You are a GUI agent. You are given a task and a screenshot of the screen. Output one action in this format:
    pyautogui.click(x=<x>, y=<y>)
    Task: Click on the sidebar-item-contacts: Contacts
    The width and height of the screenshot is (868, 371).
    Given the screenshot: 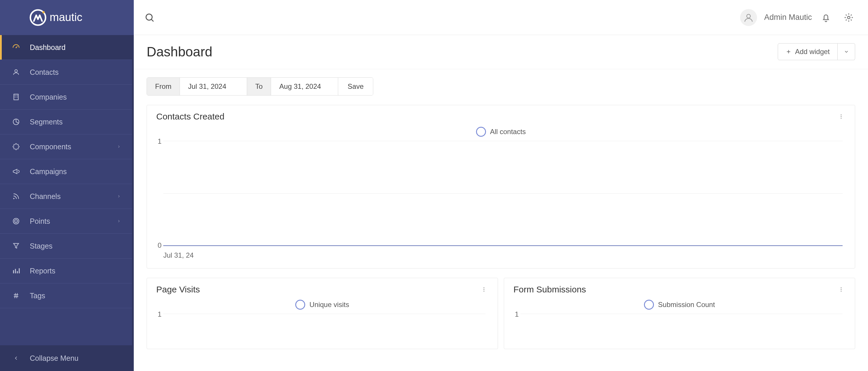 What is the action you would take?
    pyautogui.click(x=66, y=72)
    